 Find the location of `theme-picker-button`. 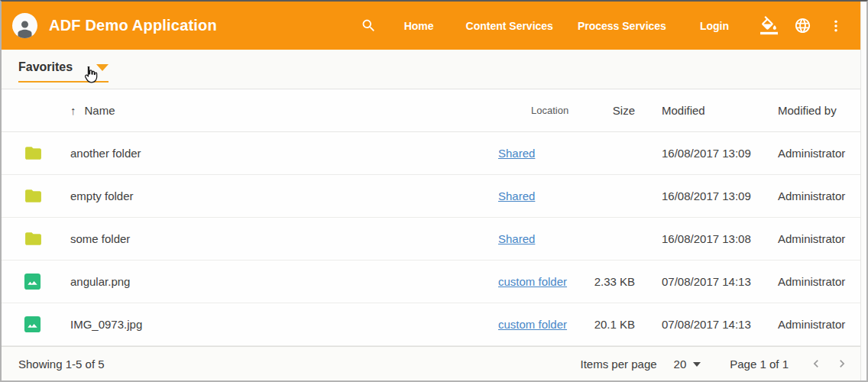

theme-picker-button is located at coordinates (769, 26).